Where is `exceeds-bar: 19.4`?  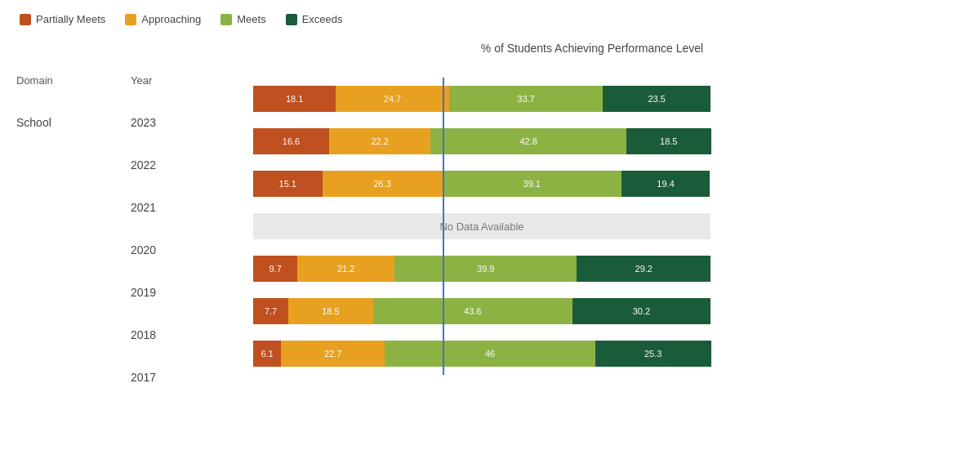
exceeds-bar: 19.4 is located at coordinates (666, 184).